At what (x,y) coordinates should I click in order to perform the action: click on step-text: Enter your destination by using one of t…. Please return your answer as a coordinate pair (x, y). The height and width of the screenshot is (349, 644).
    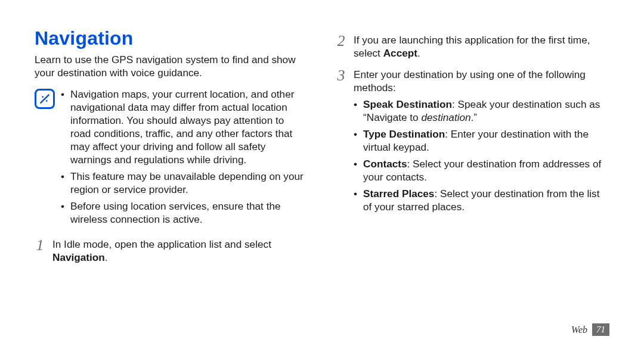
    Looking at the image, I should click on (470, 81).